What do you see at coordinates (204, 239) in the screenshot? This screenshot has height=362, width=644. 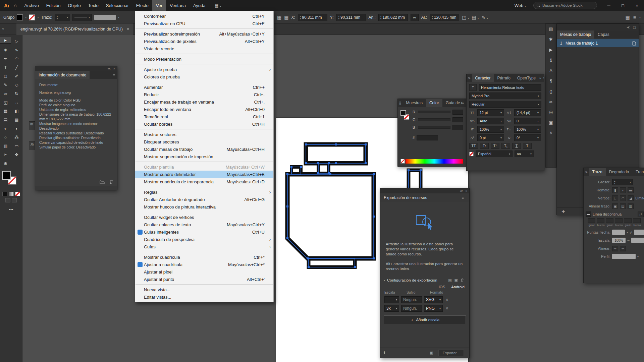 I see `menu-item-cuadricula-de-perspectiva: Cuadrícula de perspectiva›` at bounding box center [204, 239].